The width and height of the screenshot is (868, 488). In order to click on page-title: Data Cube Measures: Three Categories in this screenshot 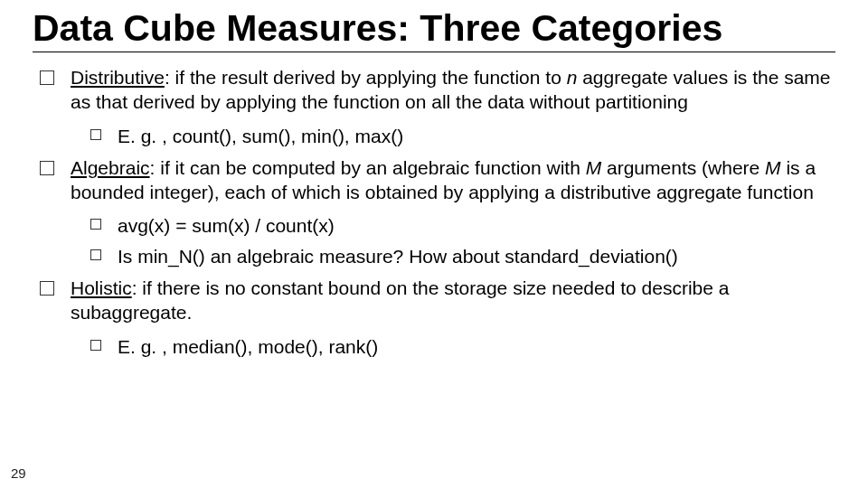, I will do `click(434, 30)`.